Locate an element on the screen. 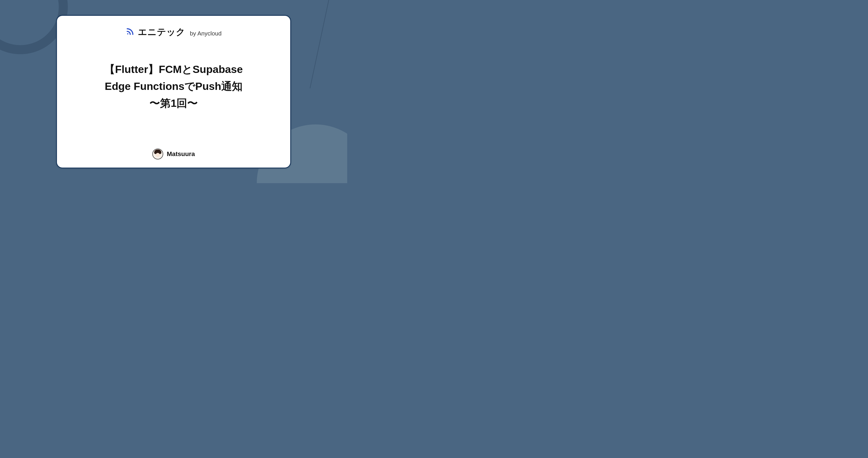 Image resolution: width=868 pixels, height=458 pixels. article-title: 【Flutter】FCMとSupabase Edge FunctionsでPus… is located at coordinates (174, 86).